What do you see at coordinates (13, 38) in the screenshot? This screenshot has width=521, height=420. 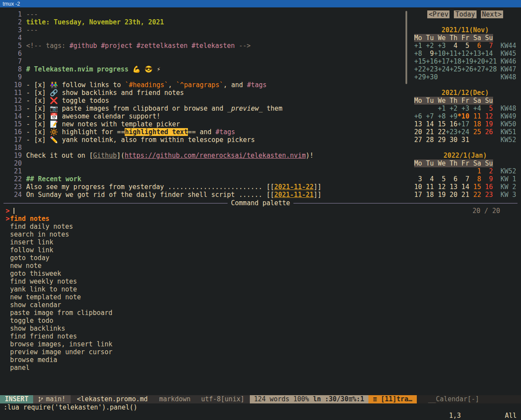 I see `line-number: 4` at bounding box center [13, 38].